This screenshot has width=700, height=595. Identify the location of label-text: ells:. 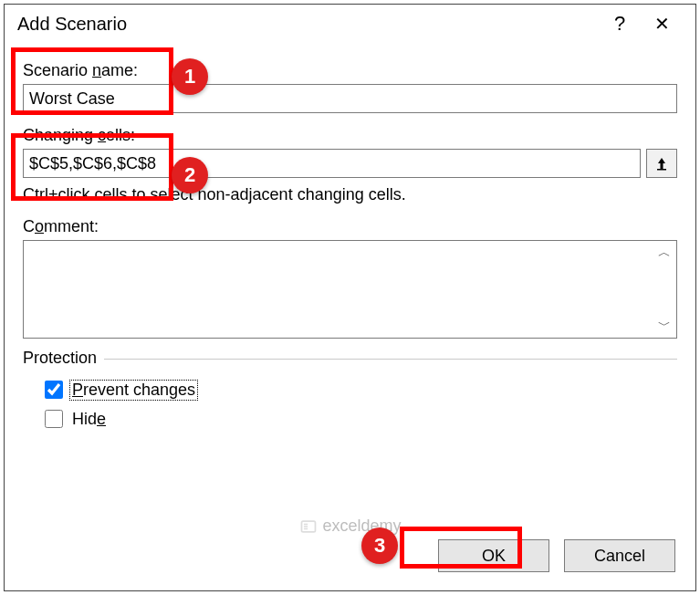
(120, 135).